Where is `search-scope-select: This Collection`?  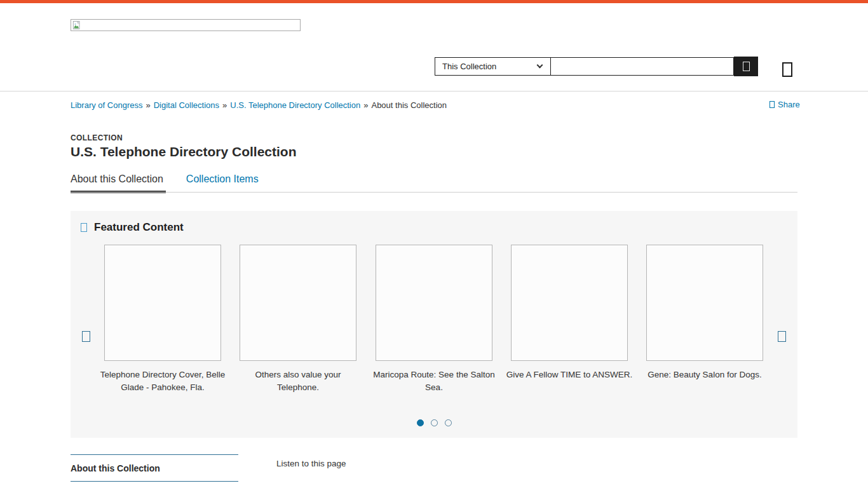 search-scope-select: This Collection is located at coordinates (492, 66).